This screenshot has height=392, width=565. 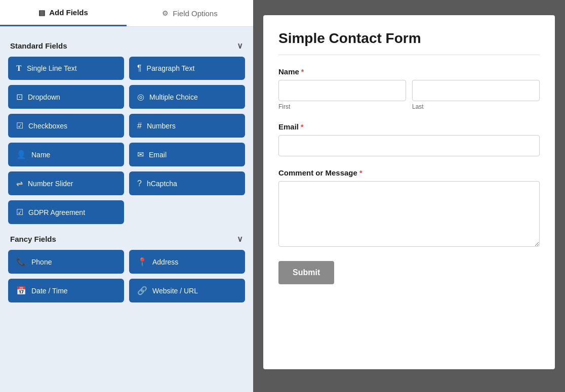 I want to click on field-btn-single-line-text: 𝐓 Single Line Text, so click(x=66, y=68).